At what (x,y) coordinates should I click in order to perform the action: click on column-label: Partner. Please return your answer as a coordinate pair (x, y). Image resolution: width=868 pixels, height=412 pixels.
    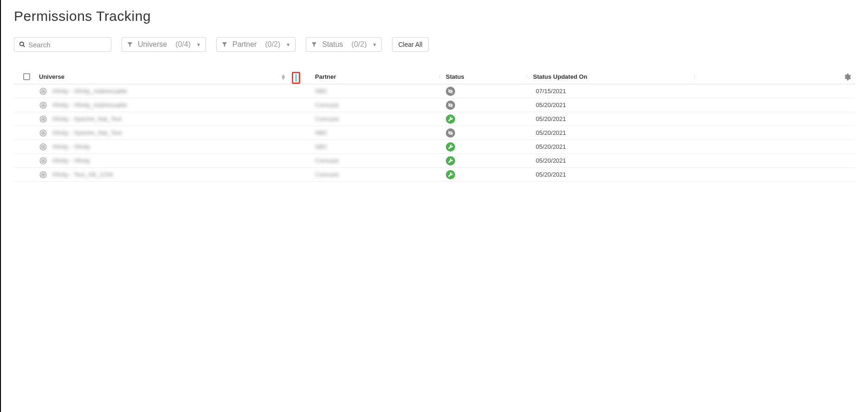
    Looking at the image, I should click on (326, 77).